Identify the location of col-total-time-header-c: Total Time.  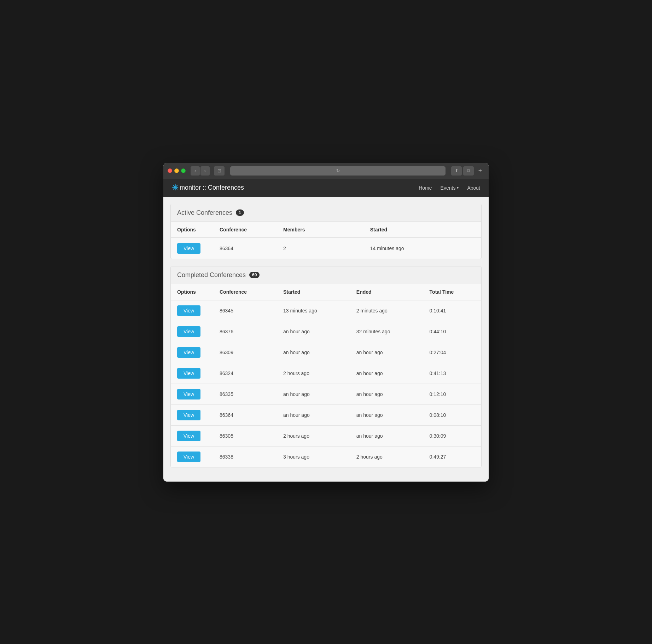
(452, 292).